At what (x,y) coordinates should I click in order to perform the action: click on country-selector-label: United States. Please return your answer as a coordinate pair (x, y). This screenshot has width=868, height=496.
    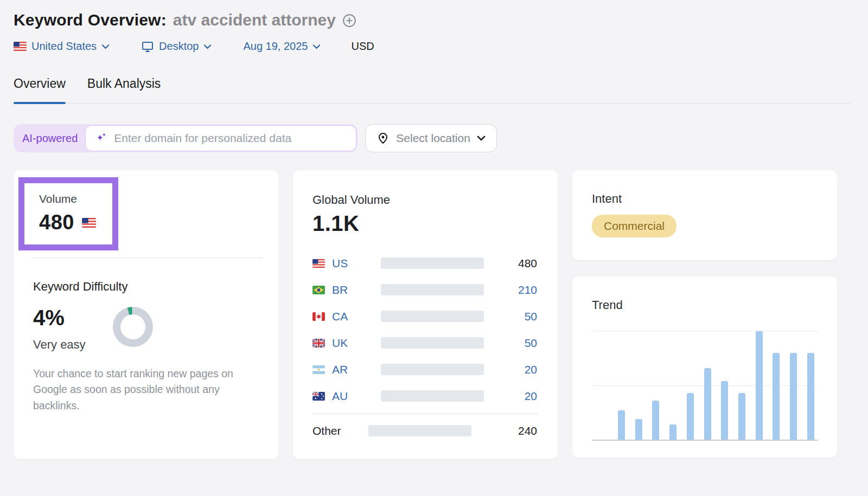
    Looking at the image, I should click on (64, 47).